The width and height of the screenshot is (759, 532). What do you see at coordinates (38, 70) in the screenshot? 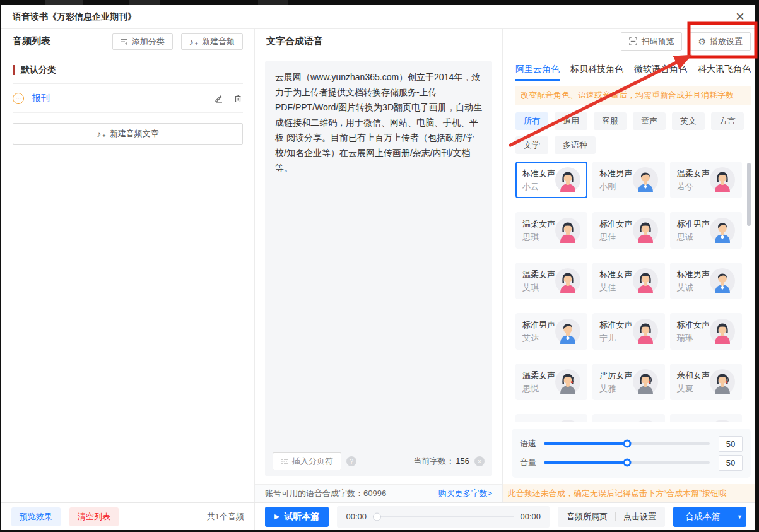
I see `category-name: 默认分类` at bounding box center [38, 70].